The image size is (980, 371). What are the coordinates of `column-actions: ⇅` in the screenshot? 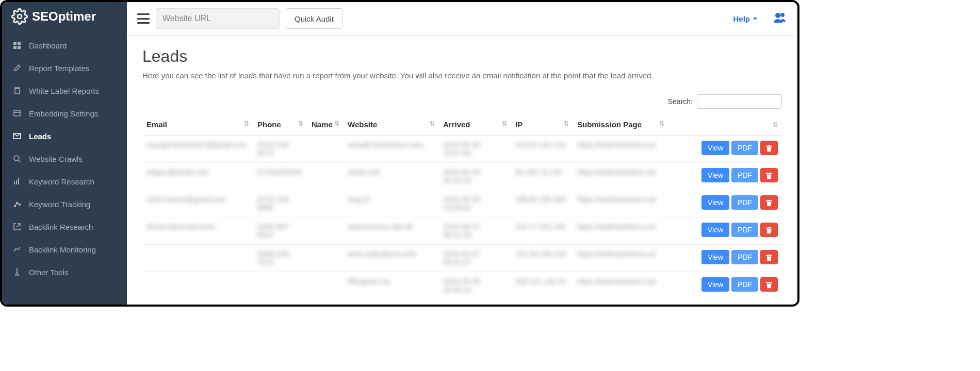 It's located at (725, 125).